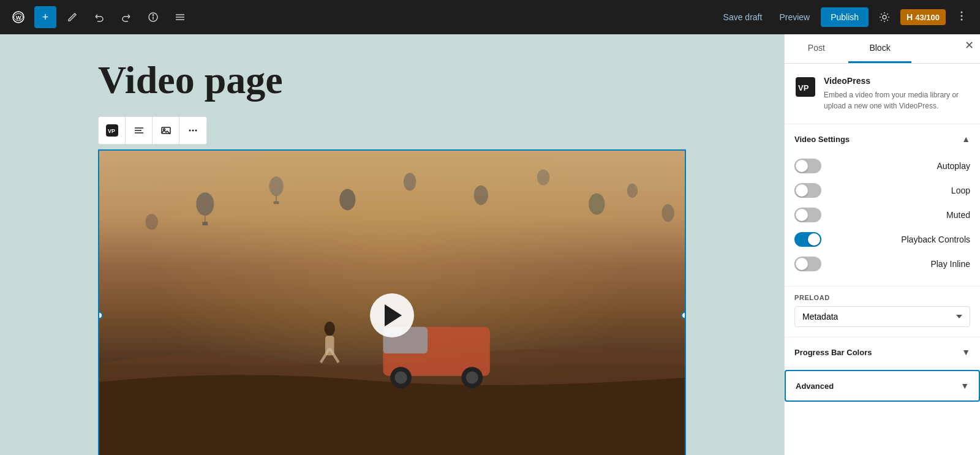 The height and width of the screenshot is (455, 980). What do you see at coordinates (897, 100) in the screenshot?
I see `block-description: Embed a video from your media library or…` at bounding box center [897, 100].